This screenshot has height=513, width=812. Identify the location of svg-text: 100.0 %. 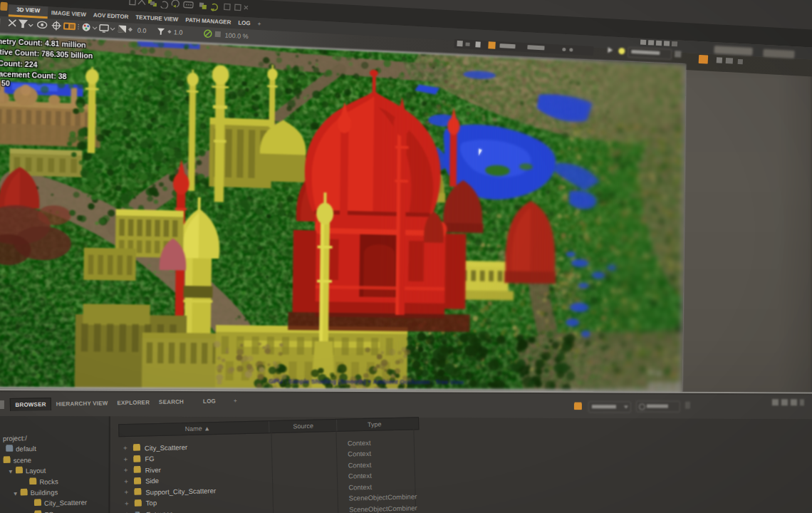
(236, 36).